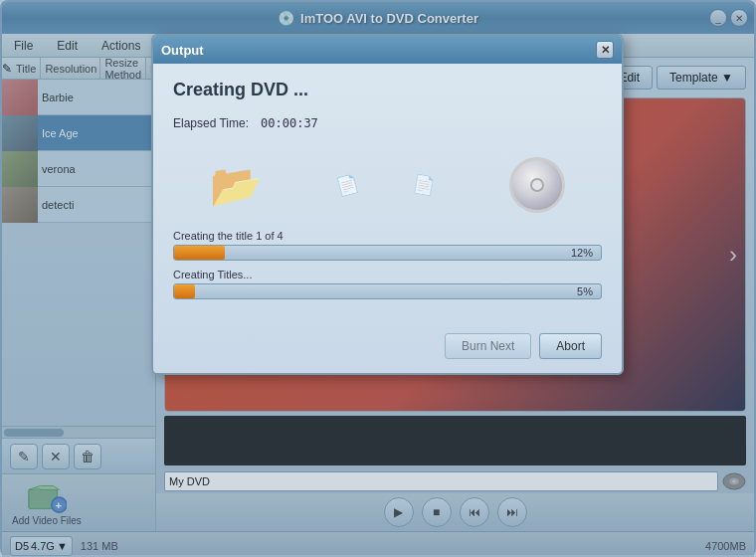 The width and height of the screenshot is (756, 557). Describe the element at coordinates (537, 185) in the screenshot. I see `dvd-hole` at that location.